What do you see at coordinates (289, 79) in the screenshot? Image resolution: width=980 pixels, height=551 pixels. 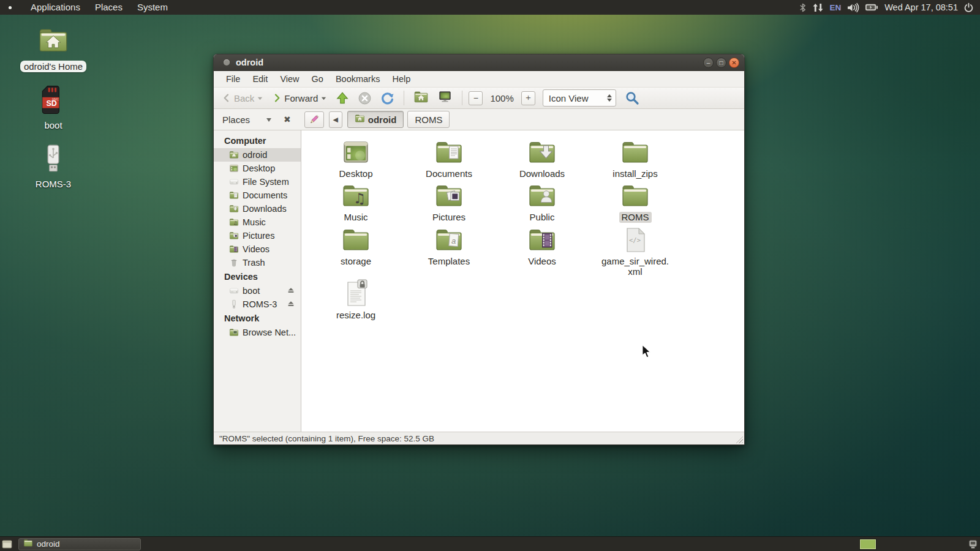 I see `menu-view: View` at bounding box center [289, 79].